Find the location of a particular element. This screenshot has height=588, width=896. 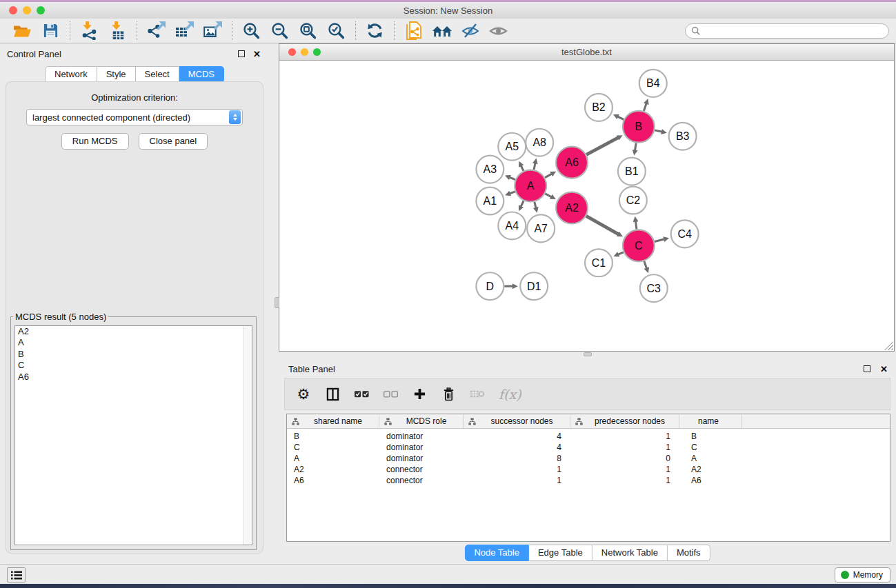

result-list-item: B is located at coordinates (134, 354).